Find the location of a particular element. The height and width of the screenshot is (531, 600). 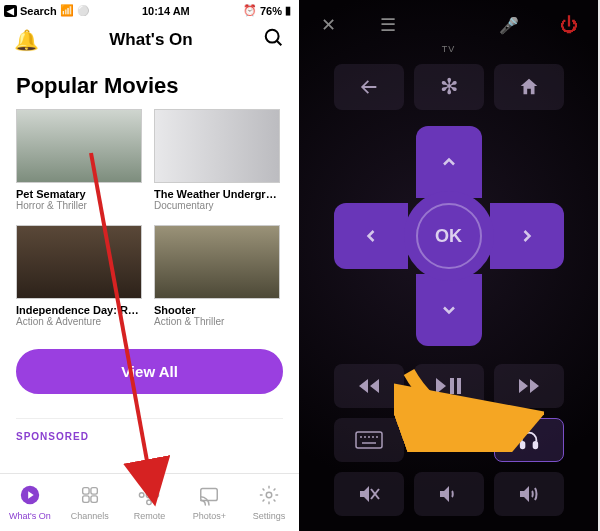

cast-icon is located at coordinates (209, 496).